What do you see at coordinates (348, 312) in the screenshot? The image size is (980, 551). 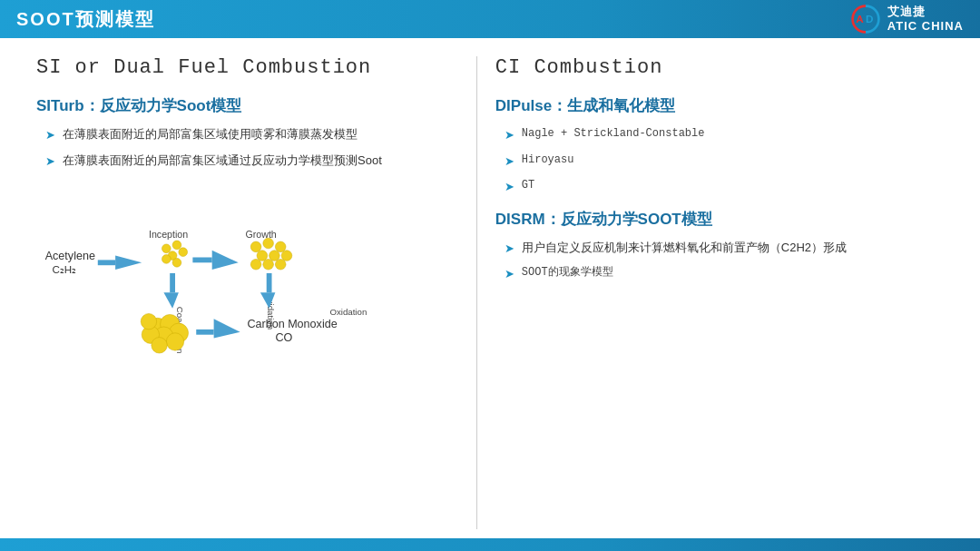 I see `oxidation-label2: Oxidation` at bounding box center [348, 312].